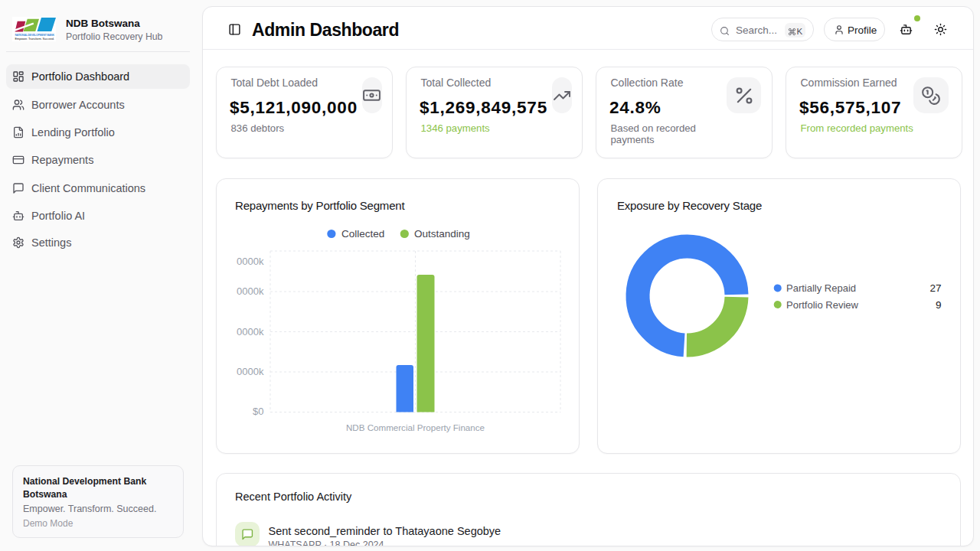 Image resolution: width=980 pixels, height=551 pixels. What do you see at coordinates (35, 38) in the screenshot?
I see `svg-text: Empower. Transform. Succeed.` at bounding box center [35, 38].